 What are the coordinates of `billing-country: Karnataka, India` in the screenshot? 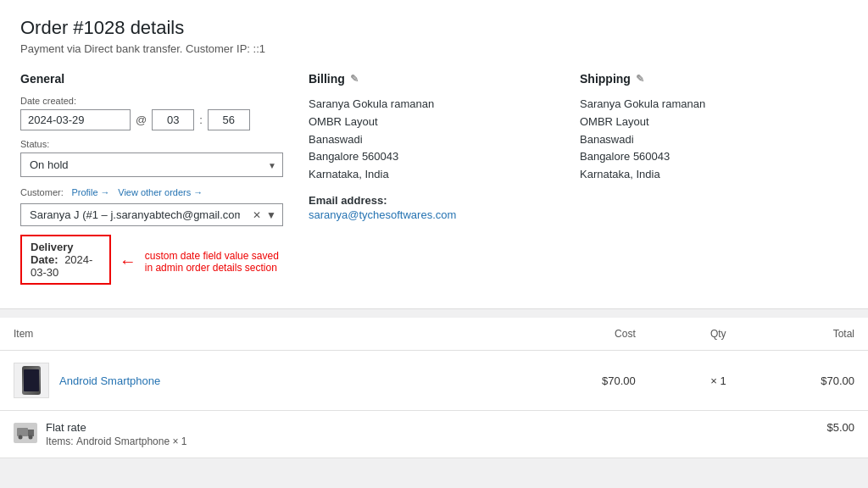 It's located at (431, 175).